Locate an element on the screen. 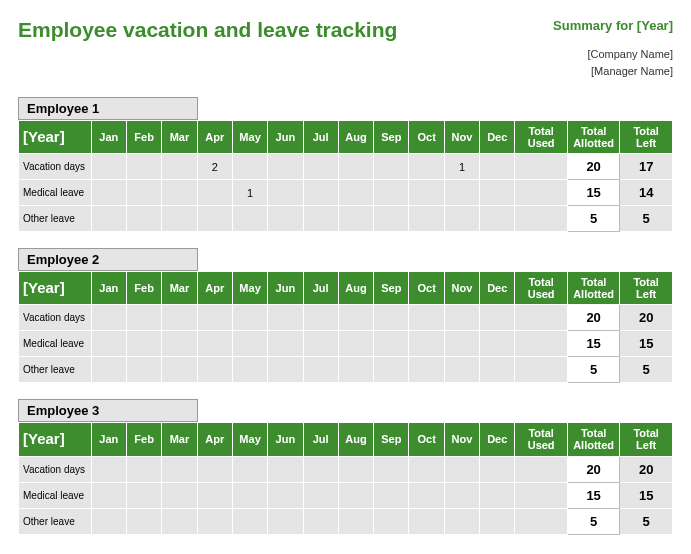  total-header-used: TotalUsed is located at coordinates (541, 440).